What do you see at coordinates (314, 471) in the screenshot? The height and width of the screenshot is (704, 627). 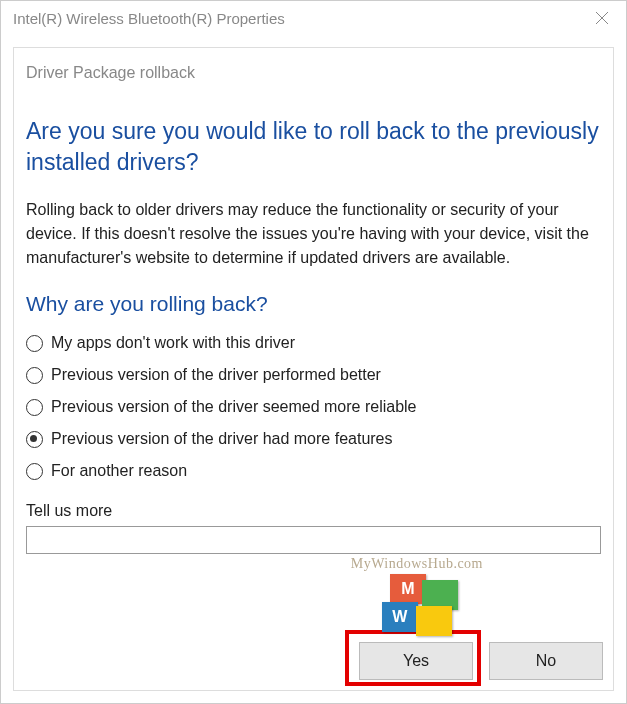 I see `radio-option: For another reason` at bounding box center [314, 471].